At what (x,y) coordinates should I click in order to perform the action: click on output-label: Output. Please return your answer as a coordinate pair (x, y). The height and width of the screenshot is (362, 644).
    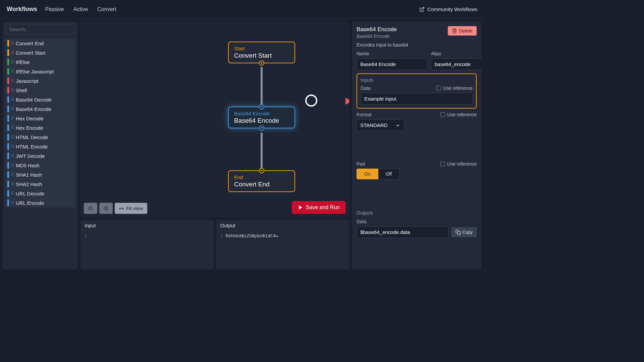
    Looking at the image, I should click on (283, 226).